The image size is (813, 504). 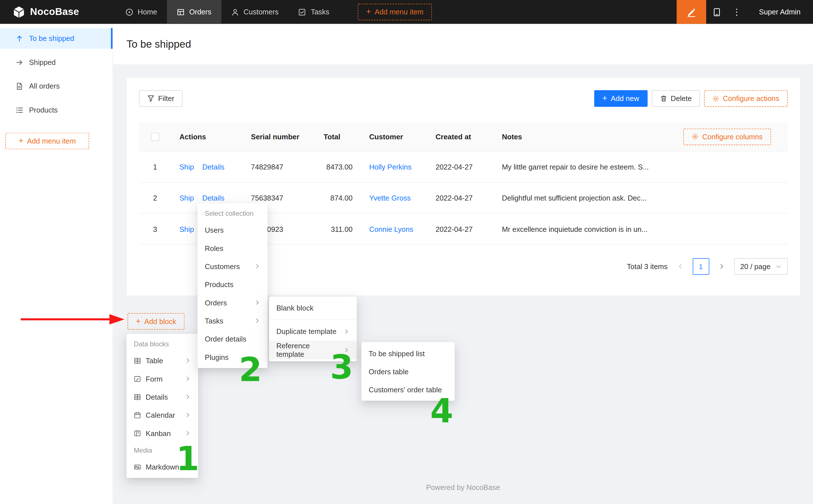 I want to click on sidebar-item-label: To be shipped, so click(x=52, y=38).